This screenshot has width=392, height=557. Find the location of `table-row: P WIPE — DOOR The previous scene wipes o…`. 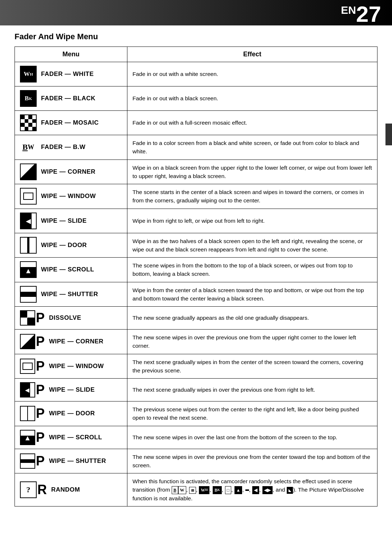

table-row: P WIPE — DOOR The previous scene wipes o… is located at coordinates (196, 414).